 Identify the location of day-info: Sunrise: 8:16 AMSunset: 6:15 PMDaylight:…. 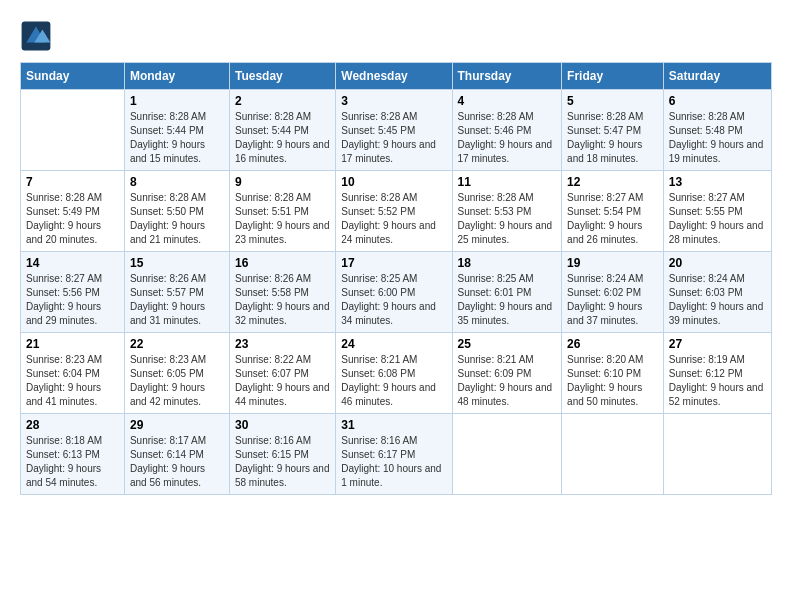
(282, 462).